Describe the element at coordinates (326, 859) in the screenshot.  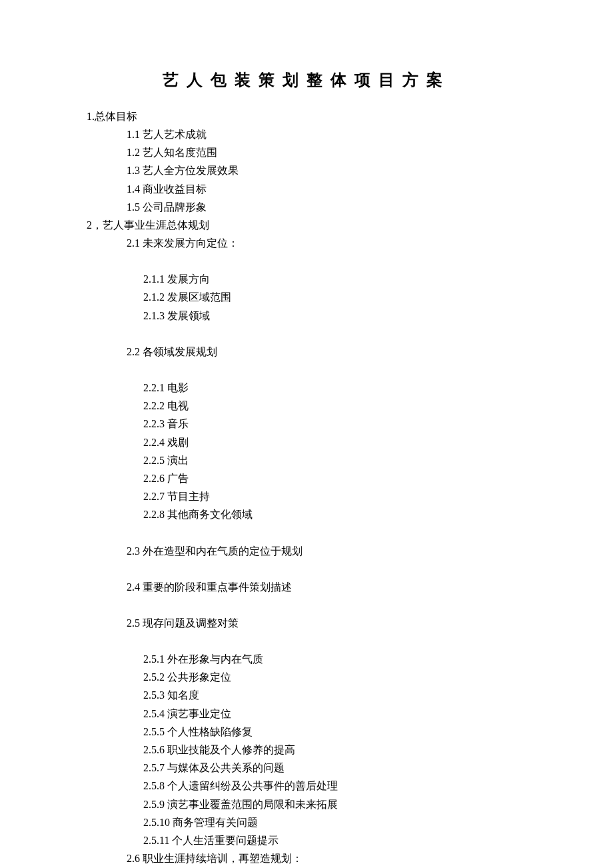
I see `outline-item: 2.6 职业生涯持续培训，再塑造规划：` at that location.